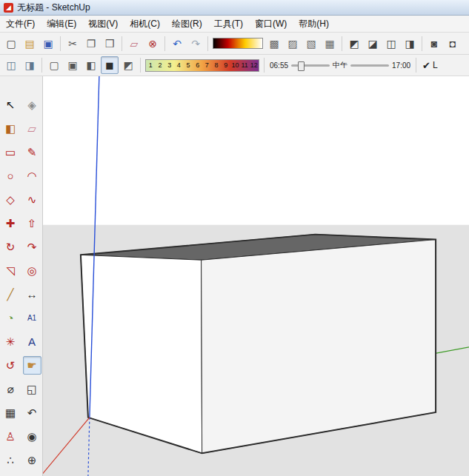 The width and height of the screenshot is (469, 476). I want to click on erase-button: ▱, so click(134, 44).